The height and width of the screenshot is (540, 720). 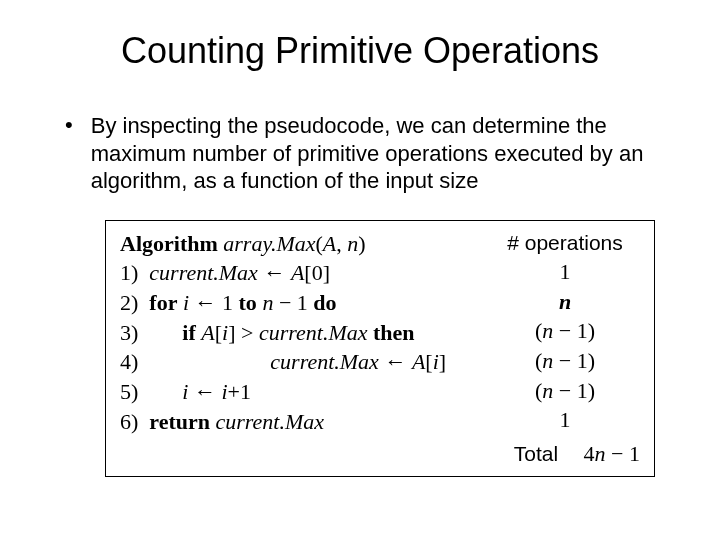 What do you see at coordinates (360, 51) in the screenshot?
I see `slide-title: Counting Primitive Operations` at bounding box center [360, 51].